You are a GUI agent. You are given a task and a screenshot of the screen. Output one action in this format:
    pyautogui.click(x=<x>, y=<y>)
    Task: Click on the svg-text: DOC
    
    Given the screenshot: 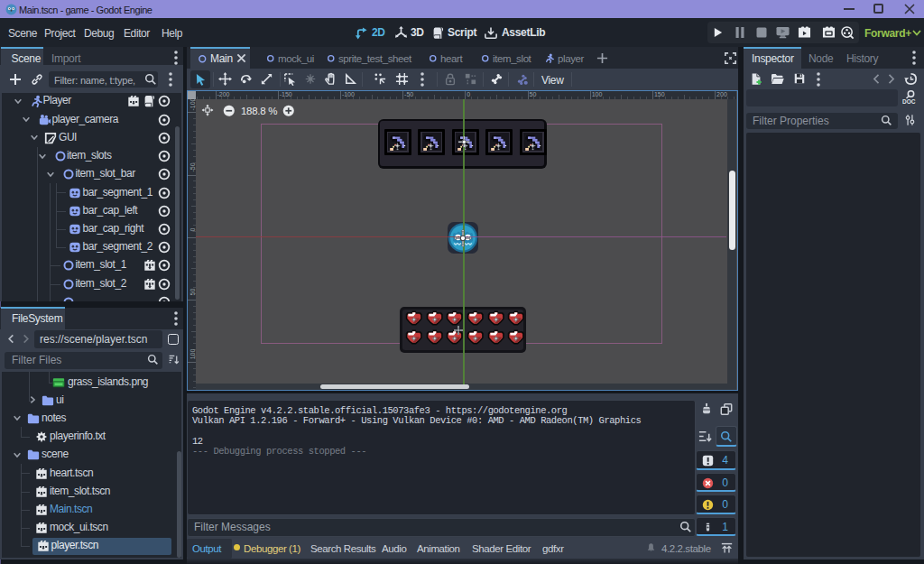 What is the action you would take?
    pyautogui.click(x=910, y=101)
    